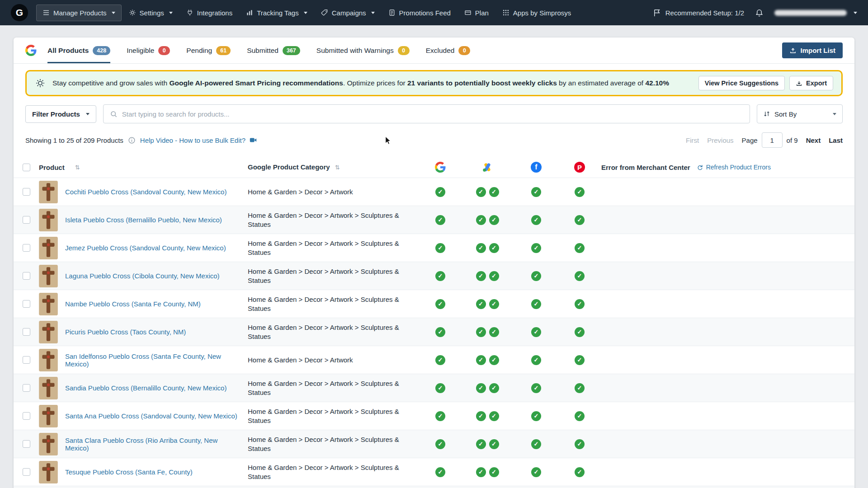  I want to click on bar-chart-icon, so click(250, 13).